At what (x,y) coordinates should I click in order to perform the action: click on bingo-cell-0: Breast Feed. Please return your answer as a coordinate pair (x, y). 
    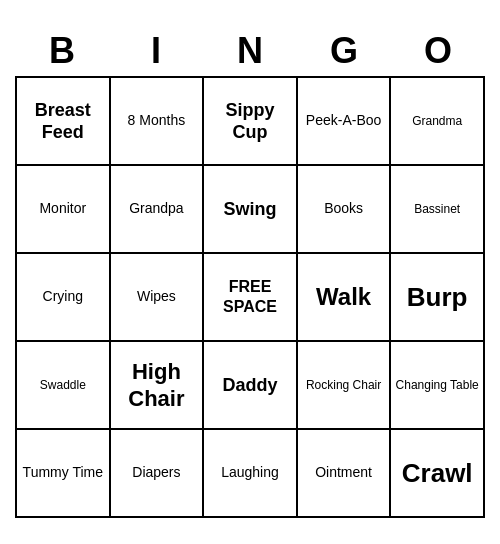
    Looking at the image, I should click on (64, 122).